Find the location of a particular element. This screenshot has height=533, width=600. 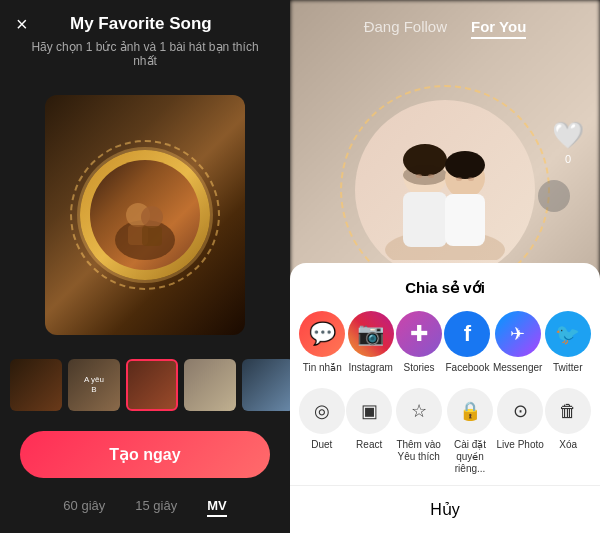

favorite-label: Thêm vào Yêu thích is located at coordinates (419, 451).